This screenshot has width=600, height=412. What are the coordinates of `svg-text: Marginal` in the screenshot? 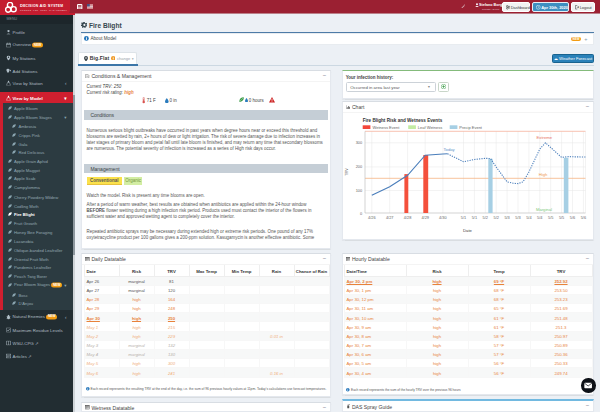 It's located at (543, 210).